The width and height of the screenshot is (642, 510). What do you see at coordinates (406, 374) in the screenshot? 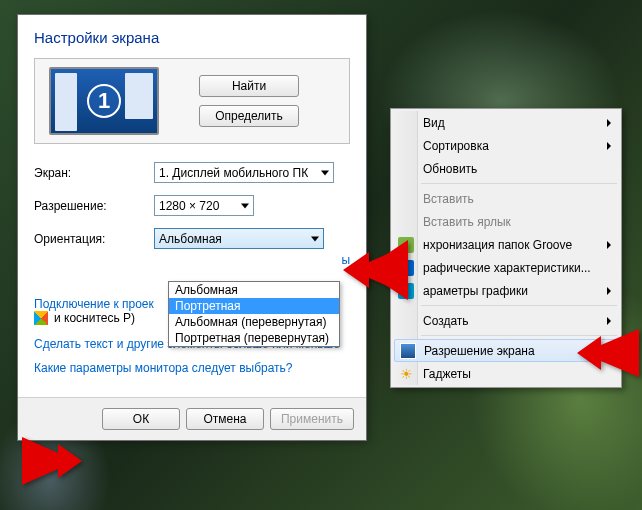
I see `gadgets-icon` at bounding box center [406, 374].